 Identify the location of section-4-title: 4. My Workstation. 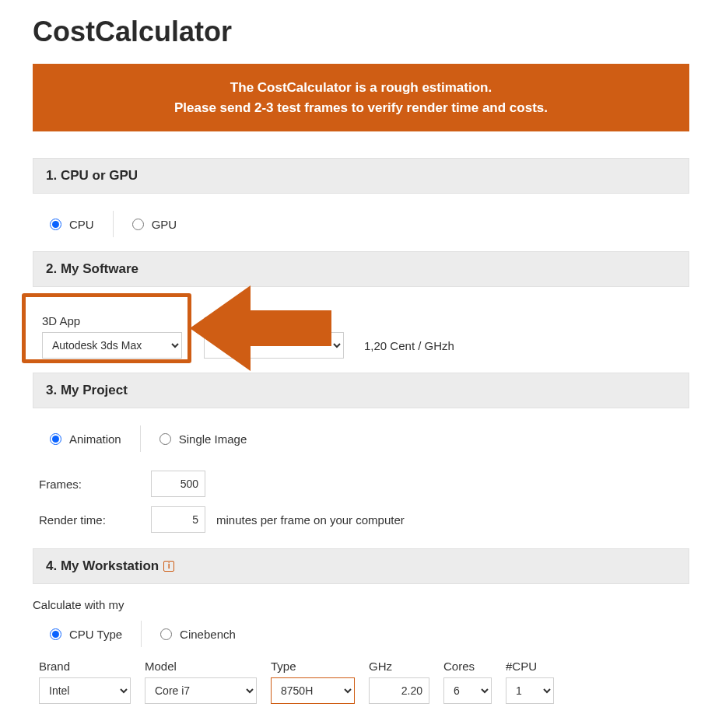
(103, 566).